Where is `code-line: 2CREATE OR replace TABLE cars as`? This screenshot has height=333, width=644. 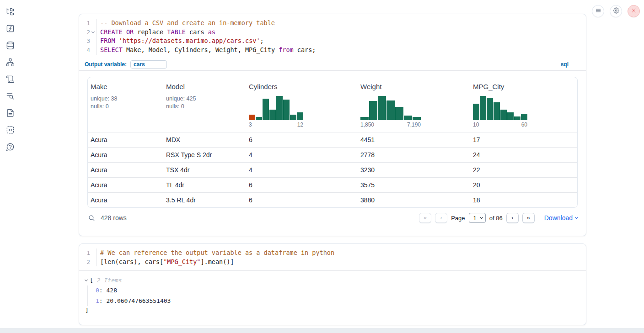
code-line: 2CREATE OR replace TABLE cars as is located at coordinates (333, 32).